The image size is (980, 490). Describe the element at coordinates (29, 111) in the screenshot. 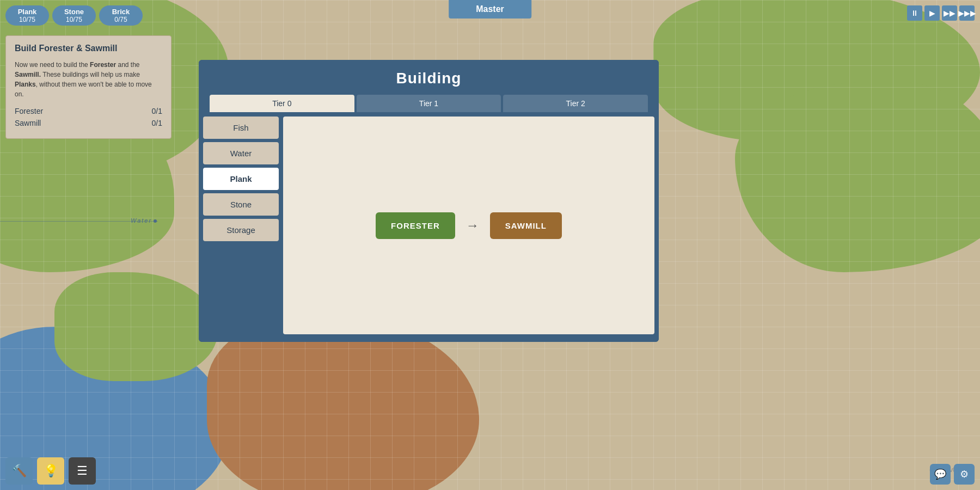

I see `tutorial-forester-name: Forester` at that location.